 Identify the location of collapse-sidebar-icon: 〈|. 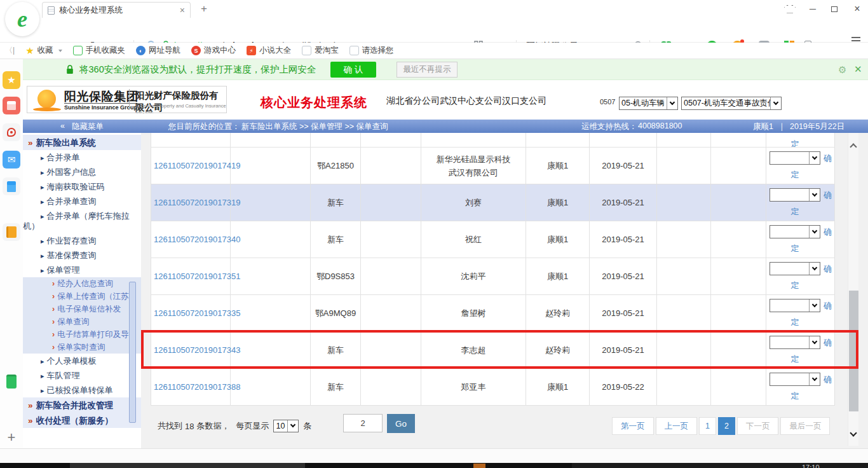
(10, 51).